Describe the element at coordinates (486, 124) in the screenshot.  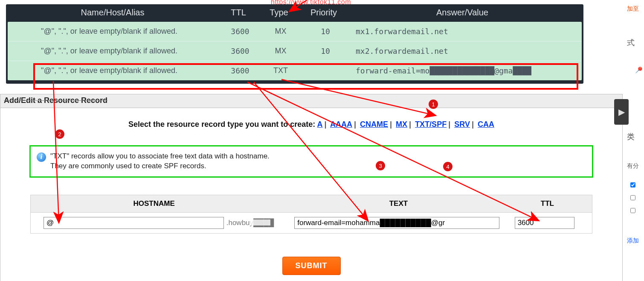
I see `record-type-caa: CAA` at that location.